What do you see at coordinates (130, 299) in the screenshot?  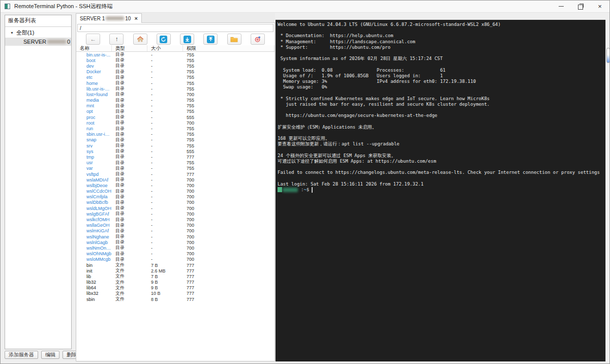 I see `file-type: 文件` at bounding box center [130, 299].